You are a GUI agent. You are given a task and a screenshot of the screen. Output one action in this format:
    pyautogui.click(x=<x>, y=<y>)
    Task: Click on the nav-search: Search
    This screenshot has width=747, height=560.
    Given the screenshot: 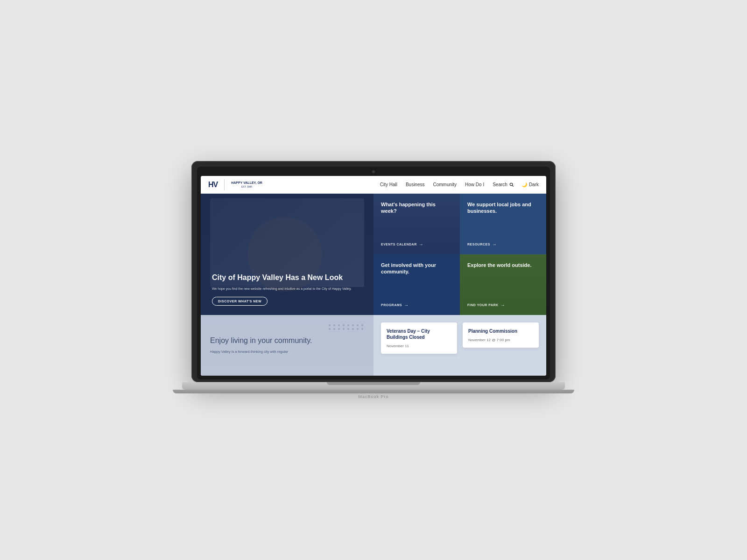 What is the action you would take?
    pyautogui.click(x=503, y=185)
    